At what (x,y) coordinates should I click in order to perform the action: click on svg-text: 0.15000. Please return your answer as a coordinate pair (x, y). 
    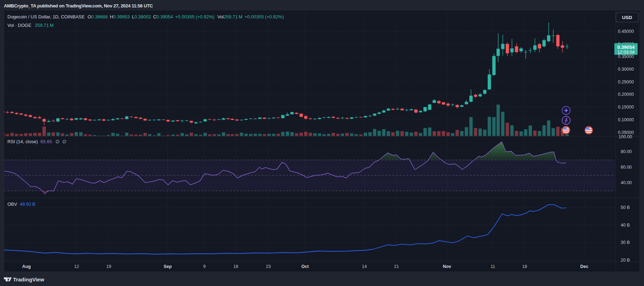
    Looking at the image, I should click on (626, 107).